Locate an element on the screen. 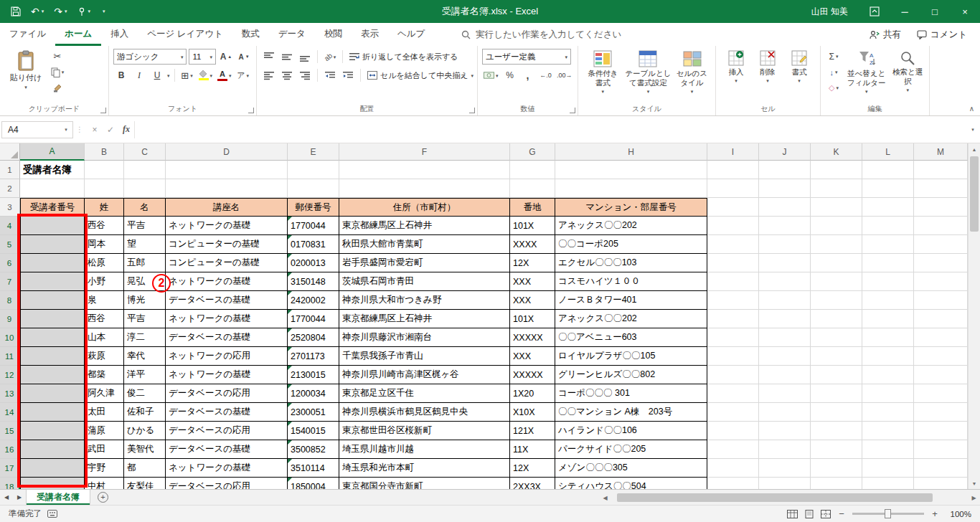 The image size is (980, 522). format-cells-button: 書式 ▾ is located at coordinates (799, 67).